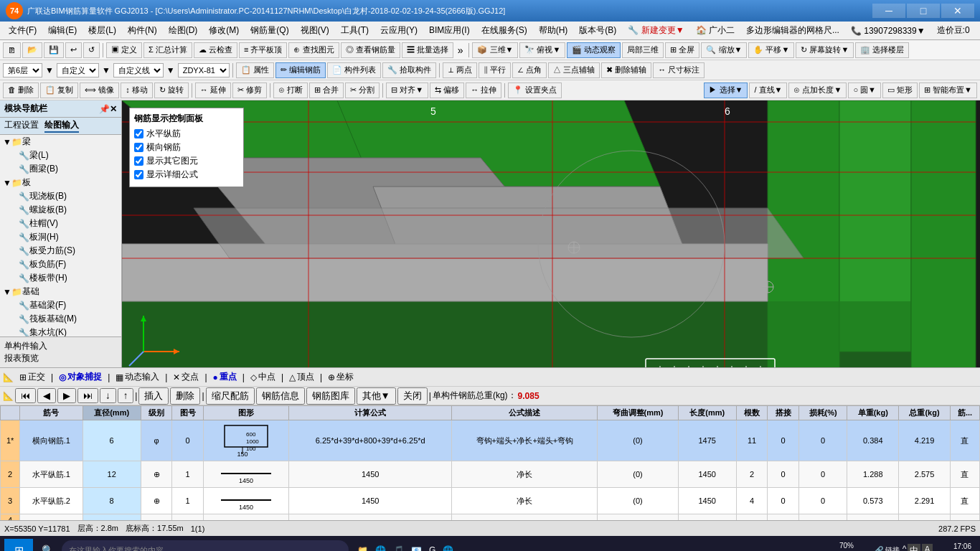 The width and height of the screenshot is (980, 551). I want to click on tree-item: 🔧集水坑(K), so click(60, 331).